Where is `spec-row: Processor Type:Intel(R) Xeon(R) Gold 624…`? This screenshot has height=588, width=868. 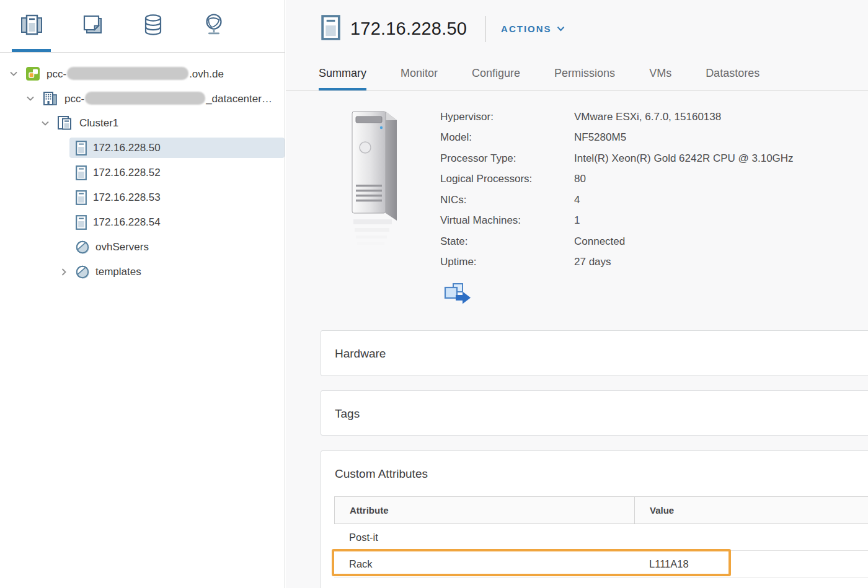 spec-row: Processor Type:Intel(R) Xeon(R) Gold 624… is located at coordinates (617, 159).